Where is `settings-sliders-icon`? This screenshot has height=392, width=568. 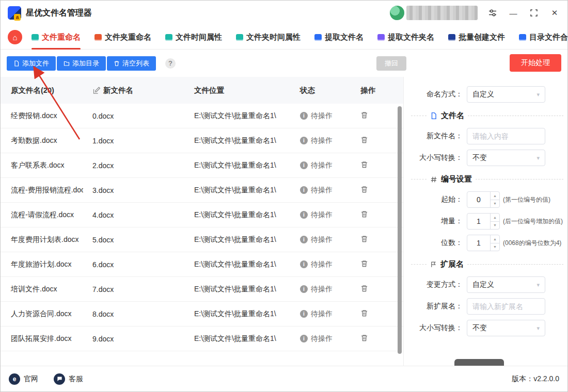
settings-sliders-icon is located at coordinates (493, 13).